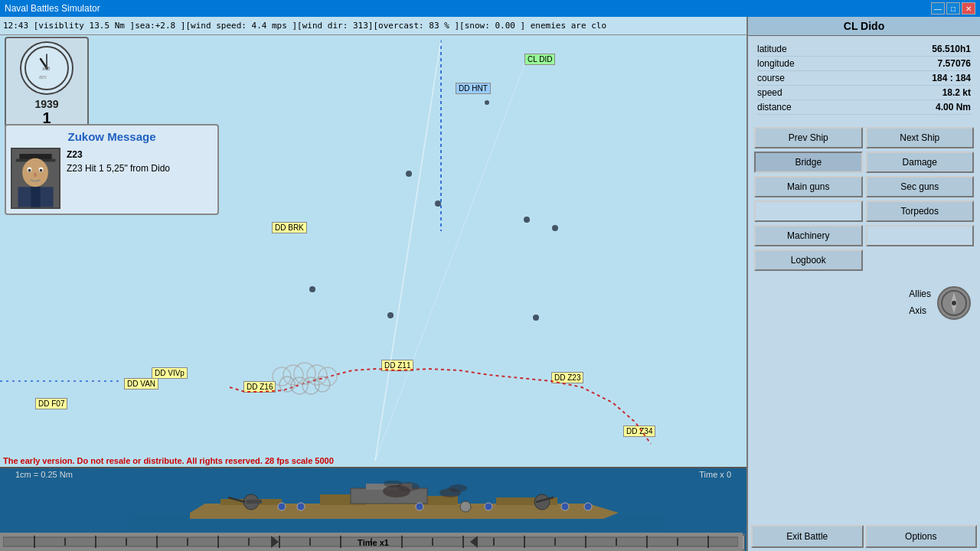  I want to click on clock-svg: xO am, so click(47, 68).